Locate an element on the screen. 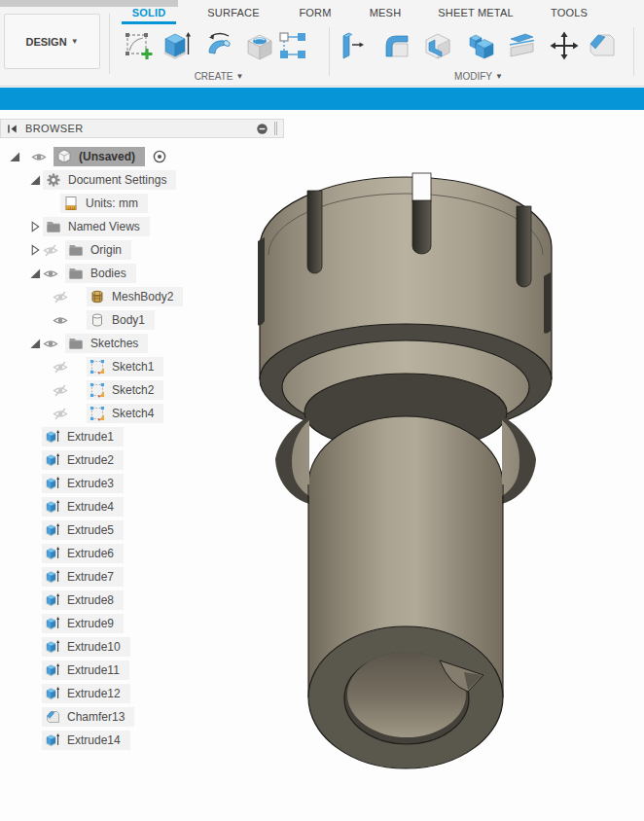  extrude-button is located at coordinates (177, 46).